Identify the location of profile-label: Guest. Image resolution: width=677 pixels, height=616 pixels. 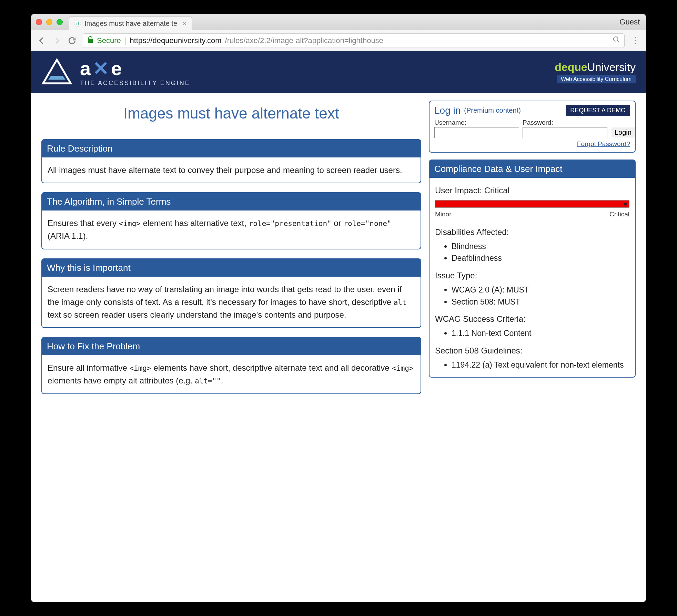
(629, 22).